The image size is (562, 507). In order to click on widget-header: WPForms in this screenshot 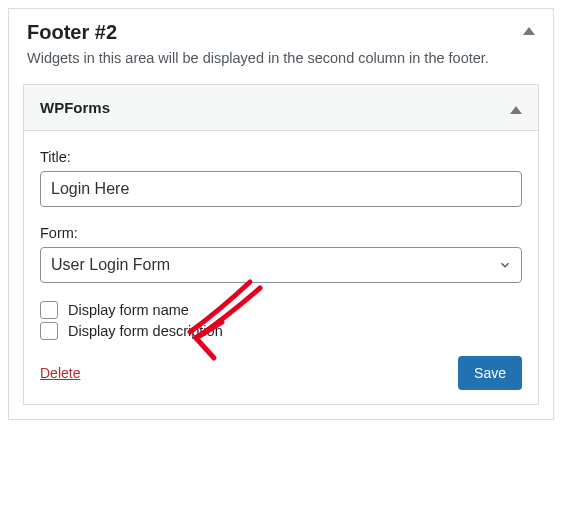, I will do `click(281, 108)`.